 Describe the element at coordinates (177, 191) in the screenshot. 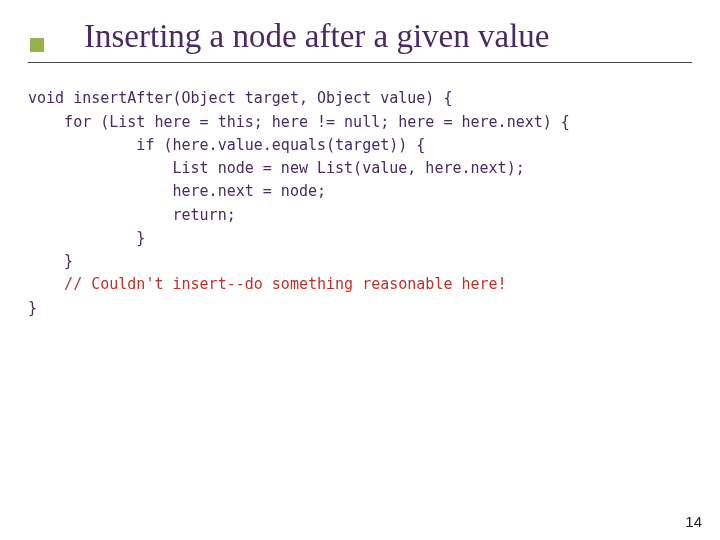

I see `code-line: here.next = node;` at that location.